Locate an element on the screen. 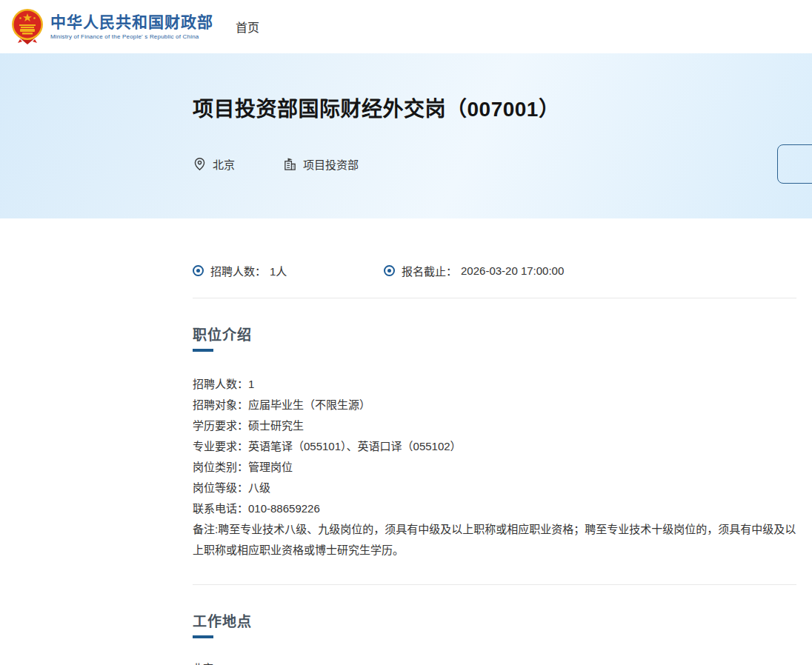 This screenshot has height=665, width=812. job-summary-row: 招聘人数： 1人 报名截止： 2026-03-20 17:00:00 is located at coordinates (495, 281).